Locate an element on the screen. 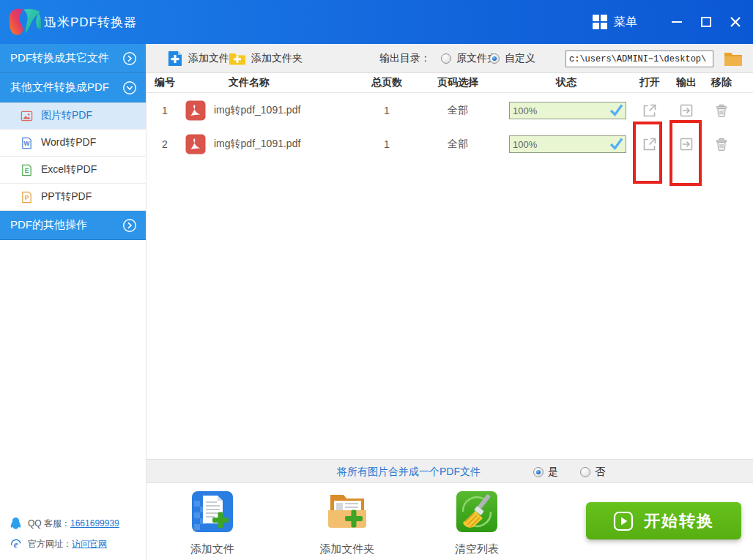 The width and height of the screenshot is (753, 560). titlebar: 迅米PDF转换器 菜单 is located at coordinates (376, 22).